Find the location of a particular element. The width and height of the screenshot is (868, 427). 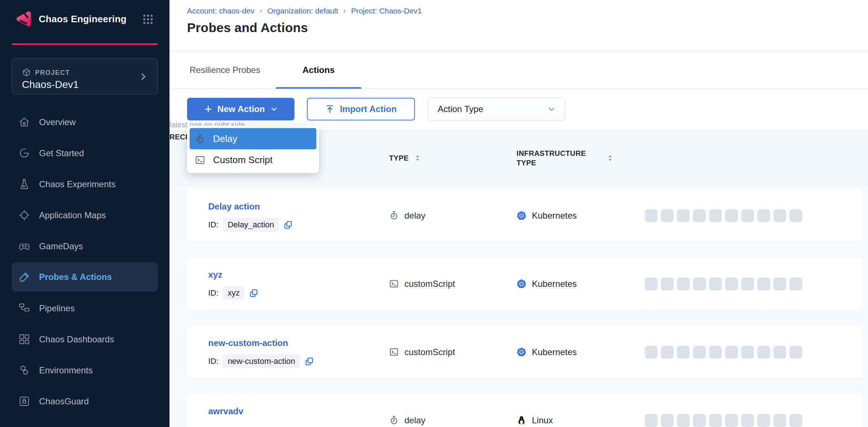

infrastructure-cell: Kubernetes is located at coordinates (547, 216).